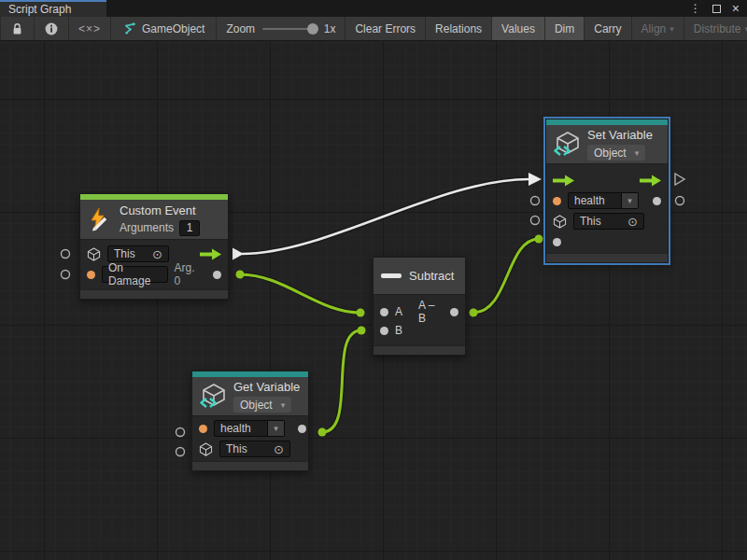 The height and width of the screenshot is (560, 747). Describe the element at coordinates (620, 134) in the screenshot. I see `node-title: Set Variable` at that location.